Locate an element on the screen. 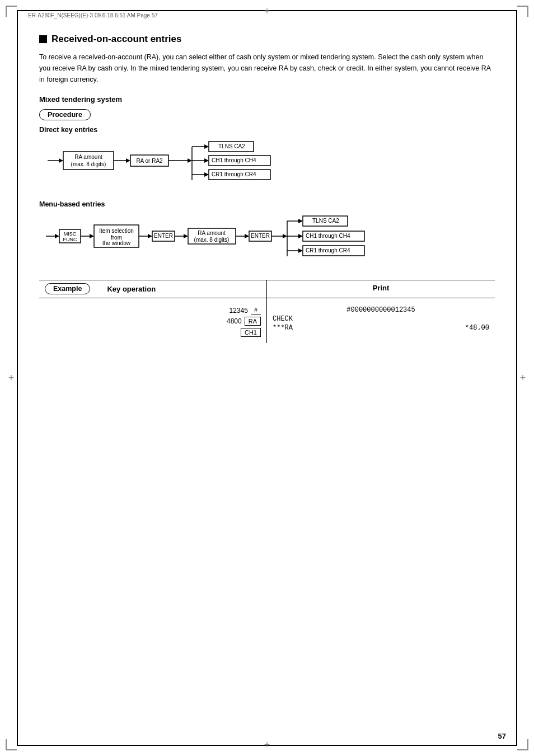 This screenshot has height=756, width=534. crosshair-right is located at coordinates (523, 378).